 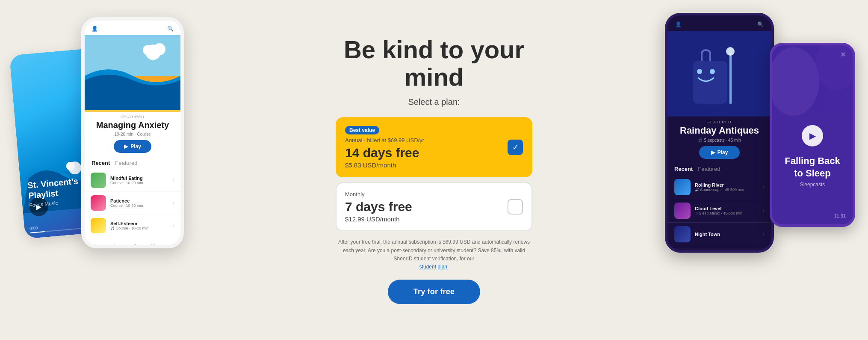 What do you see at coordinates (133, 203) in the screenshot?
I see `list-item-patience: Patience Course · 10-20 min ›` at bounding box center [133, 203].